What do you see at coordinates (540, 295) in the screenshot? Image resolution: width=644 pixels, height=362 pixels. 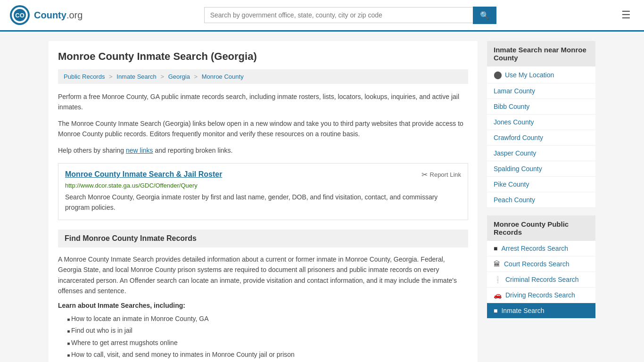 I see `record-link: Driving Records Search` at bounding box center [540, 295].